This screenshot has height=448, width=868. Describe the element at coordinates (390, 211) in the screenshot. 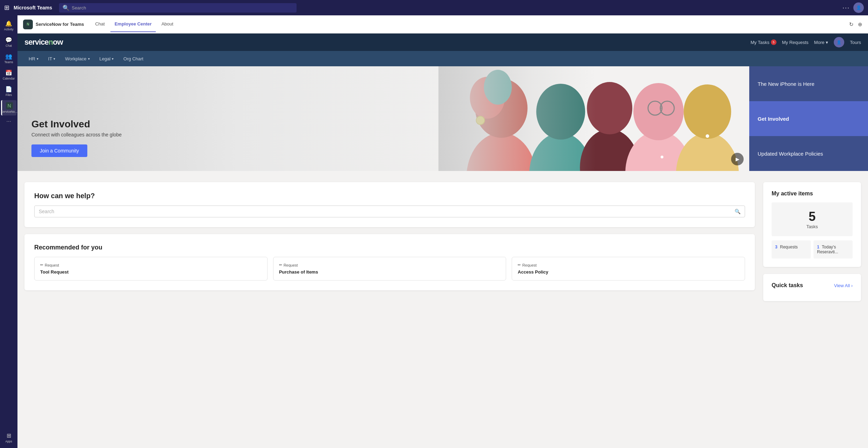

I see `help-search-box: 🔍` at that location.